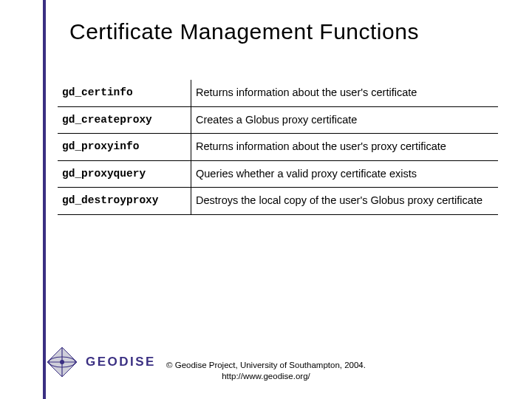 Image resolution: width=532 pixels, height=399 pixels. Describe the element at coordinates (124, 120) in the screenshot. I see `fn-name: gd_createproxy` at that location.